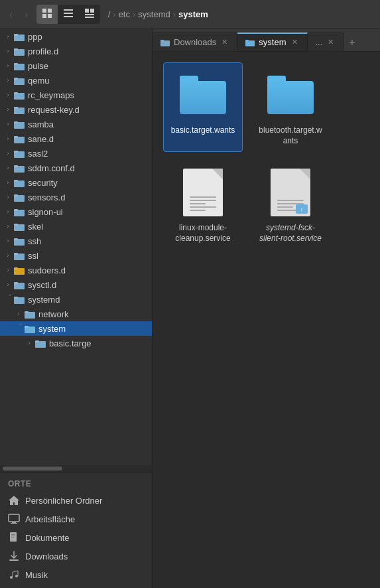  I want to click on list-view-button, so click(68, 15).